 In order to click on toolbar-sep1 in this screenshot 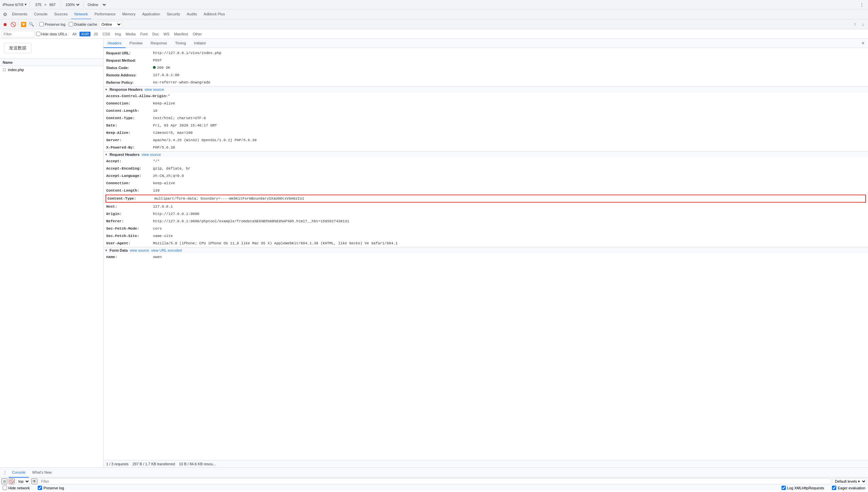, I will do `click(18, 24)`.